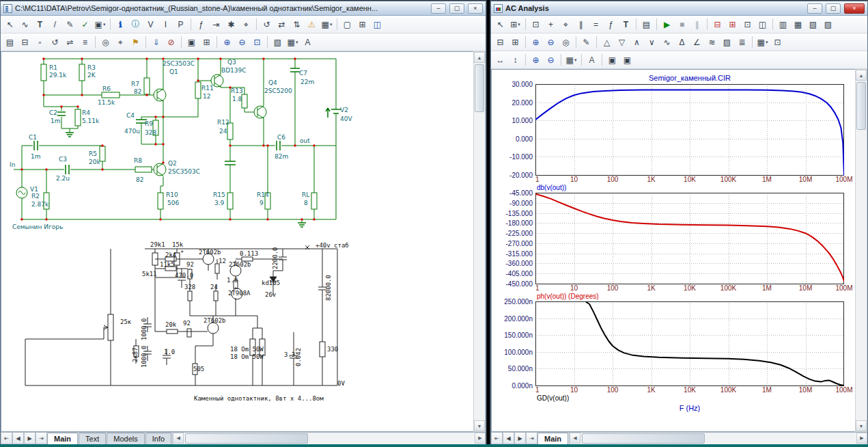 Image resolution: width=868 pixels, height=447 pixels. Describe the element at coordinates (25, 42) in the screenshot. I see `layout-icon: ⊟` at that location.